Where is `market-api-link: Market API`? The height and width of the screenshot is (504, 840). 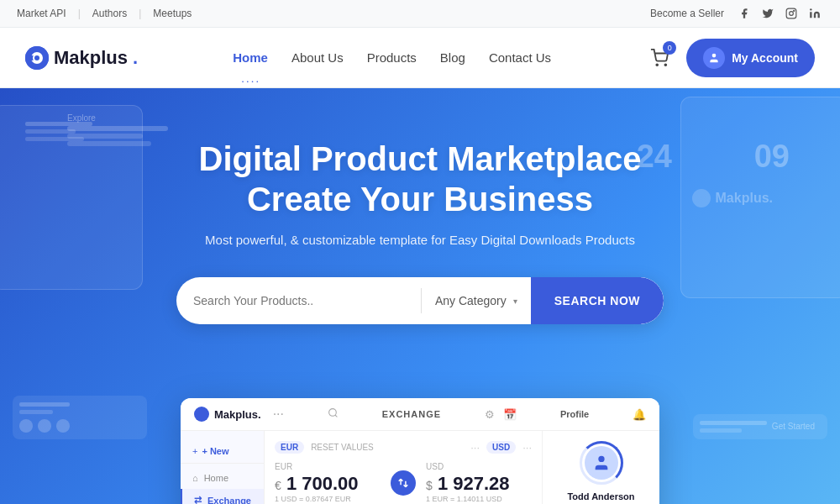 market-api-link: Market API is located at coordinates (42, 13).